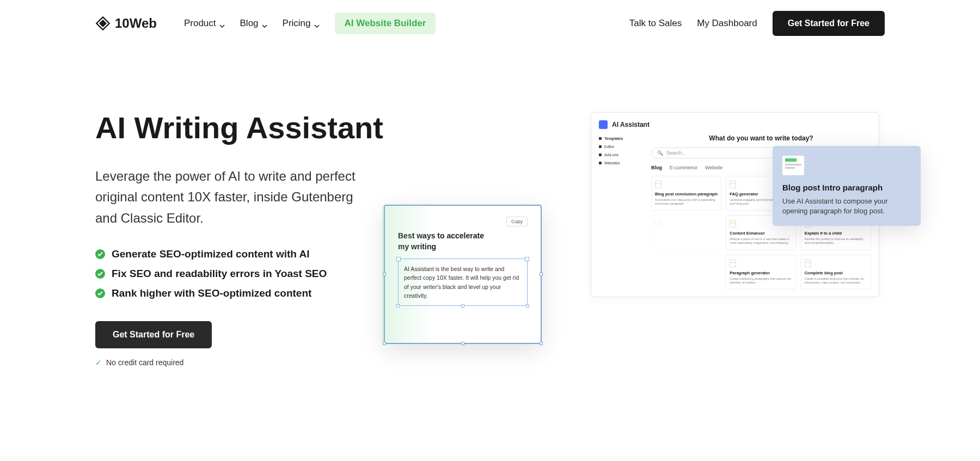  What do you see at coordinates (621, 138) in the screenshot?
I see `sidebar-item-templates: Templates` at bounding box center [621, 138].